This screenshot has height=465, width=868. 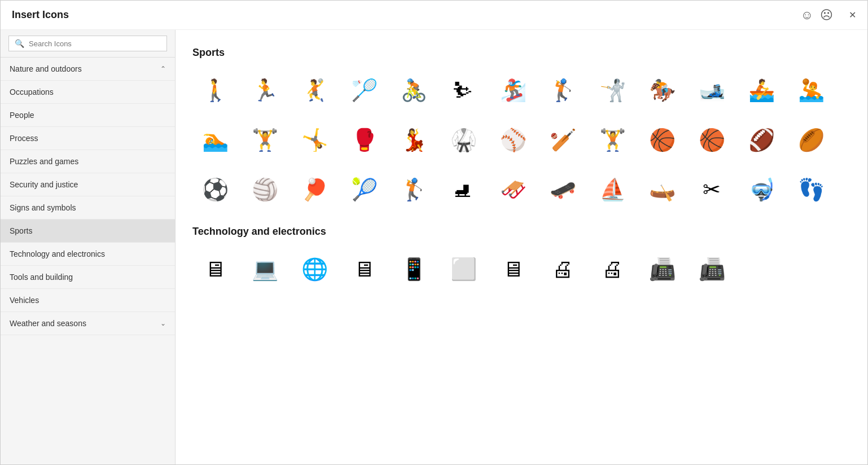 I want to click on sidebar-item-people: People, so click(x=88, y=115).